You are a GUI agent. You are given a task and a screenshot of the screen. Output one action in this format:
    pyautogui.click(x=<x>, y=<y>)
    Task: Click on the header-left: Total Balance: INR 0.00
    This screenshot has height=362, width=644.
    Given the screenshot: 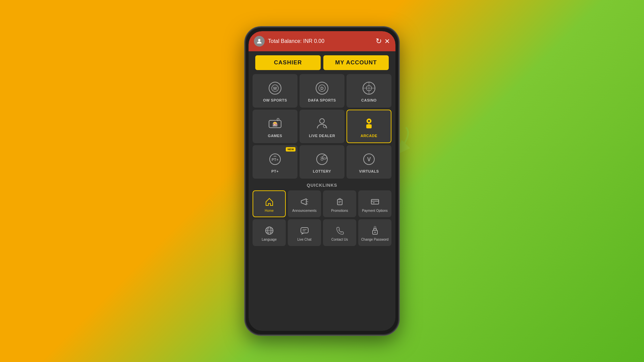 What is the action you would take?
    pyautogui.click(x=289, y=41)
    